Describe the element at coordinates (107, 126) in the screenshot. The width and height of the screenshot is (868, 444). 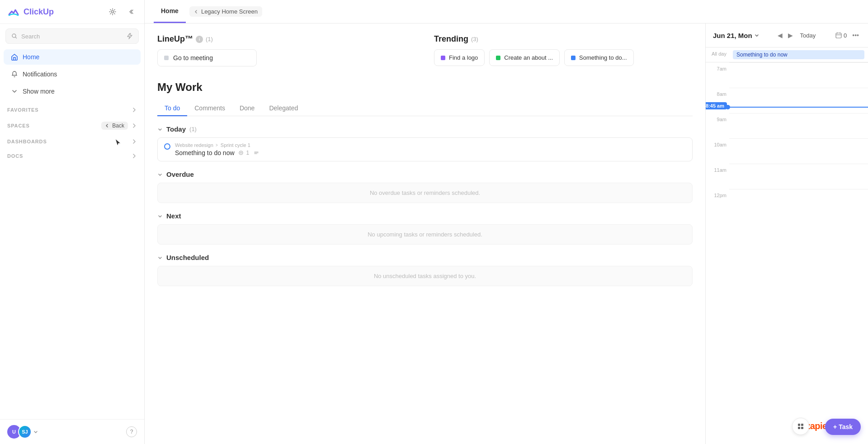
I see `back-arrow-icon` at that location.